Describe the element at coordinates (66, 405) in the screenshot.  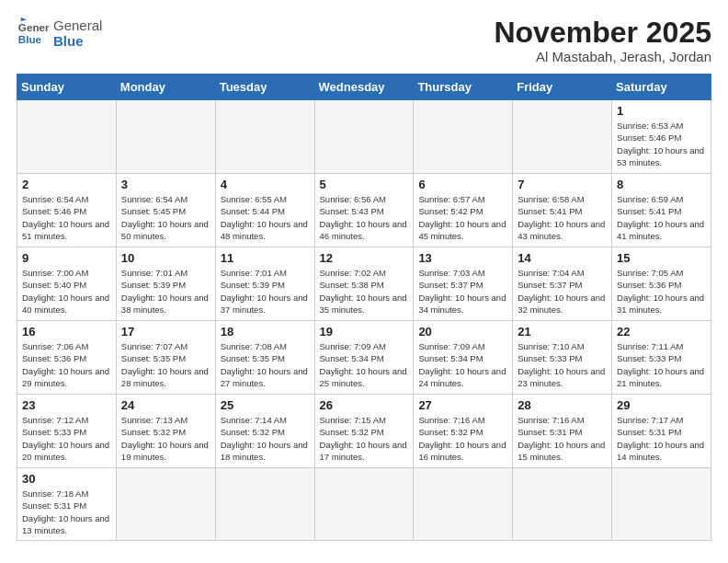
I see `day-number: 23` at that location.